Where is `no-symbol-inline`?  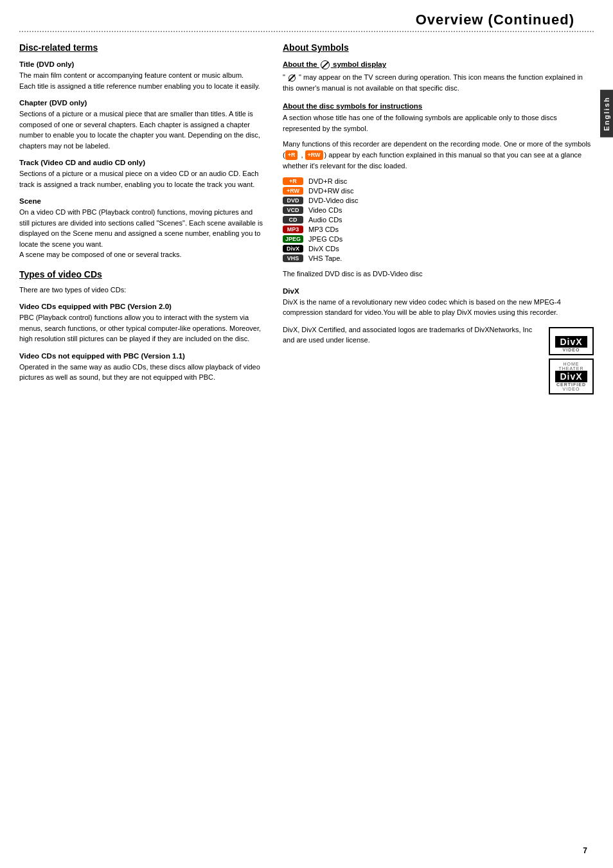 no-symbol-inline is located at coordinates (292, 78).